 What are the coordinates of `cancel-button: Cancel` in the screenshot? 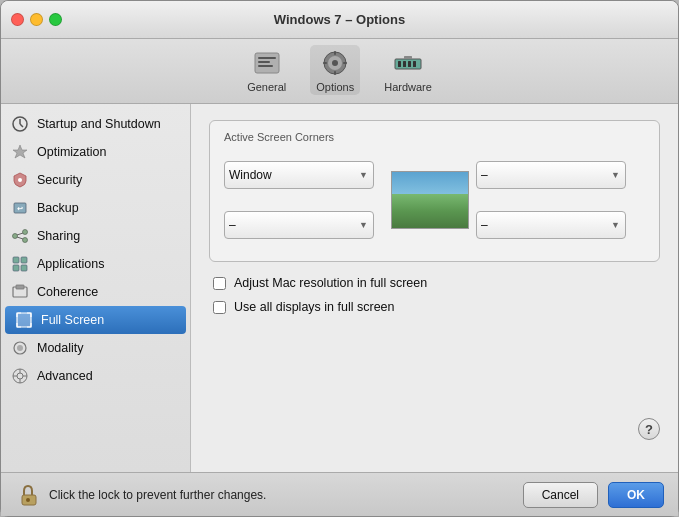 It's located at (560, 495).